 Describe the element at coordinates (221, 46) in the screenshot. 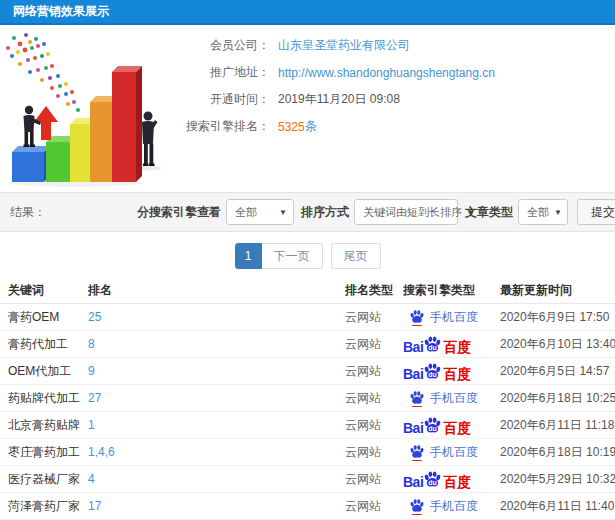

I see `company-label: 会员公司：` at that location.